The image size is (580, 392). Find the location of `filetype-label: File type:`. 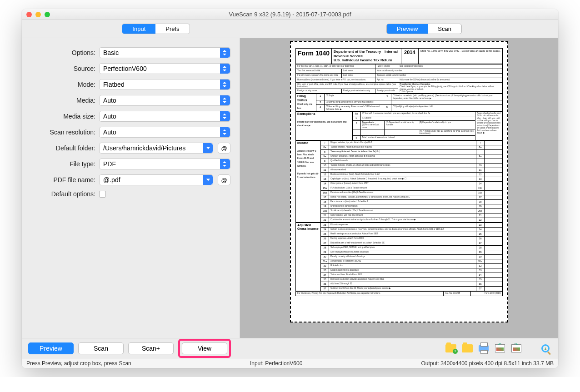

filetype-label: File type: is located at coordinates (63, 164).